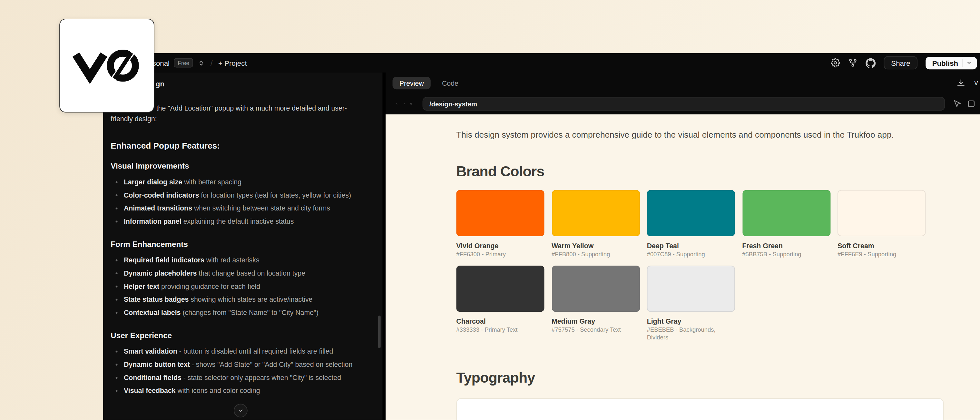 This screenshot has width=980, height=420. I want to click on refresh-icon, so click(412, 103).